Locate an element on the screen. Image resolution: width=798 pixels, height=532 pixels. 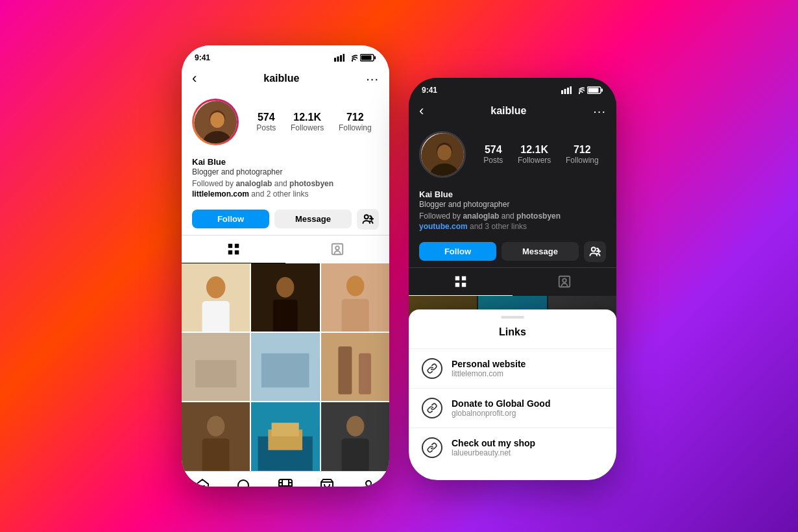
bio-link-light: littlelemon.com and 2 other links is located at coordinates (285, 194).